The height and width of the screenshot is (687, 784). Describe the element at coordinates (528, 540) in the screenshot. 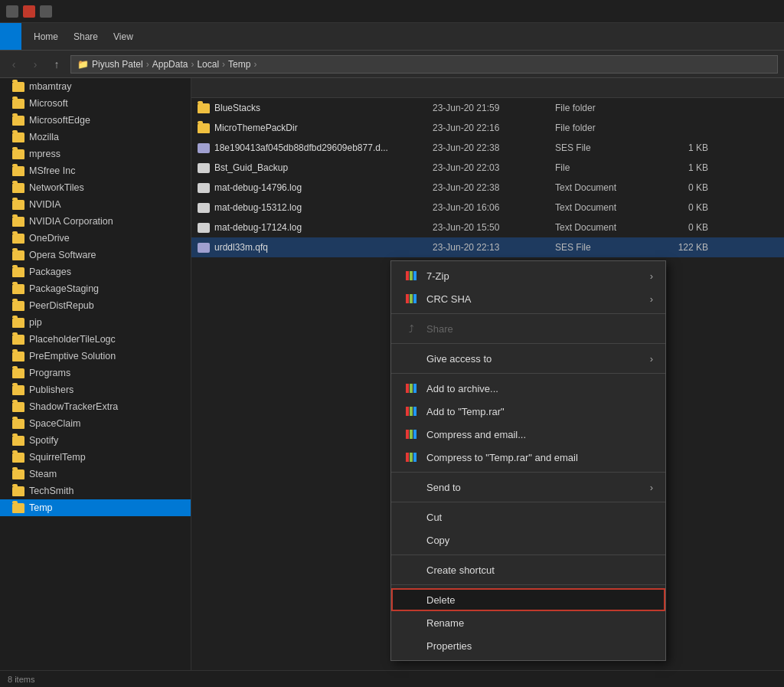

I see `context-menu-item-copy: Copy` at that location.